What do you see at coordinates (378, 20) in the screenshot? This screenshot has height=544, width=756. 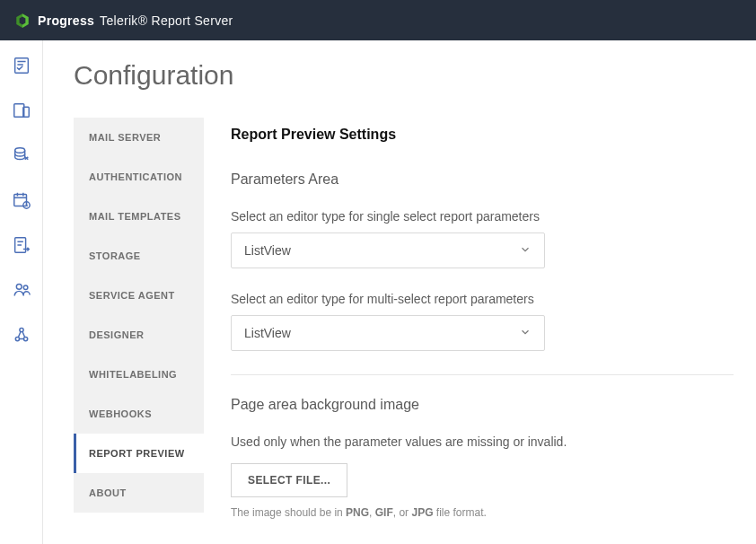 I see `topbar: Progress Telerik® Report Server` at bounding box center [378, 20].